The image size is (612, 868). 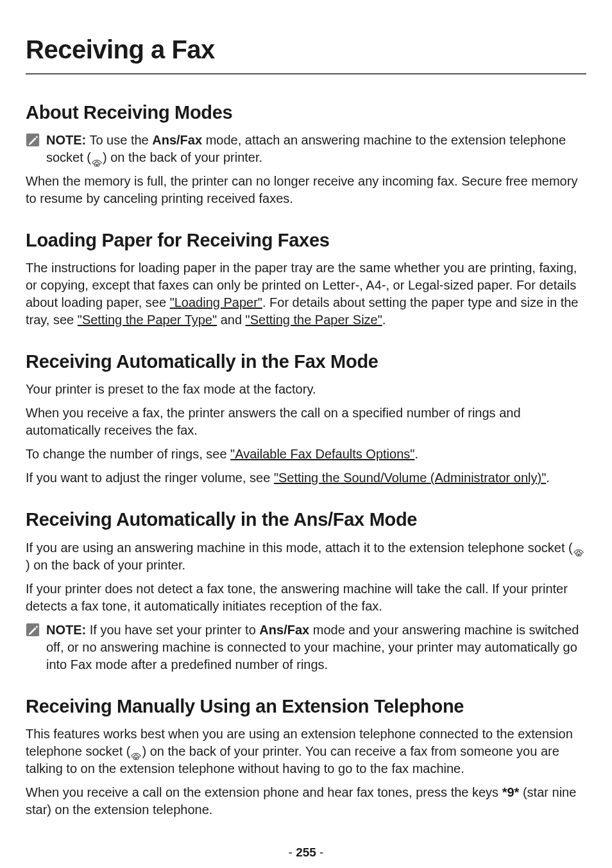 What do you see at coordinates (306, 455) in the screenshot?
I see `auto-fax-paragraph: To change the number of rings, see "Avai…` at bounding box center [306, 455].